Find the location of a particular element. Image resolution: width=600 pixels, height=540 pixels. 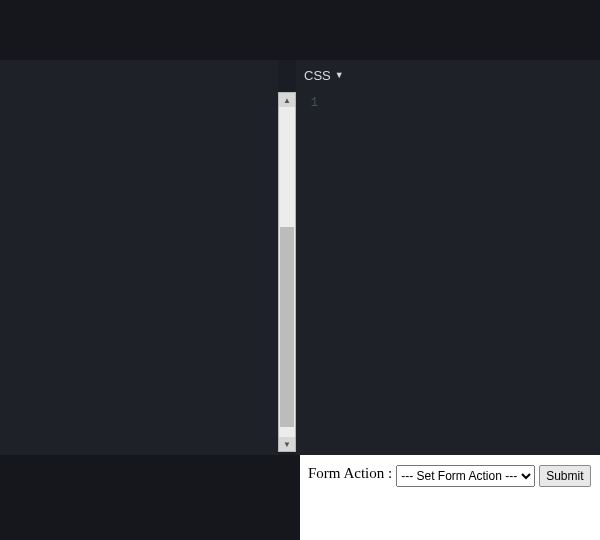

submit-button: Submit is located at coordinates (564, 476).